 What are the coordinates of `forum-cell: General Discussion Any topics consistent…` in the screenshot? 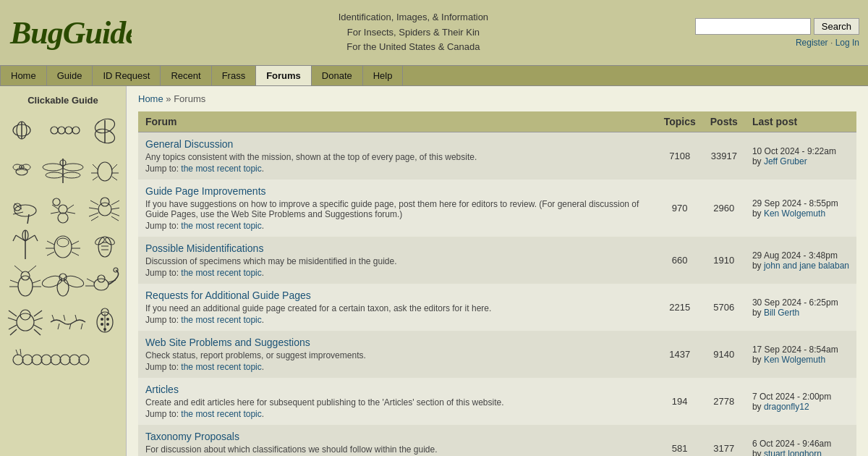 It's located at (398, 156).